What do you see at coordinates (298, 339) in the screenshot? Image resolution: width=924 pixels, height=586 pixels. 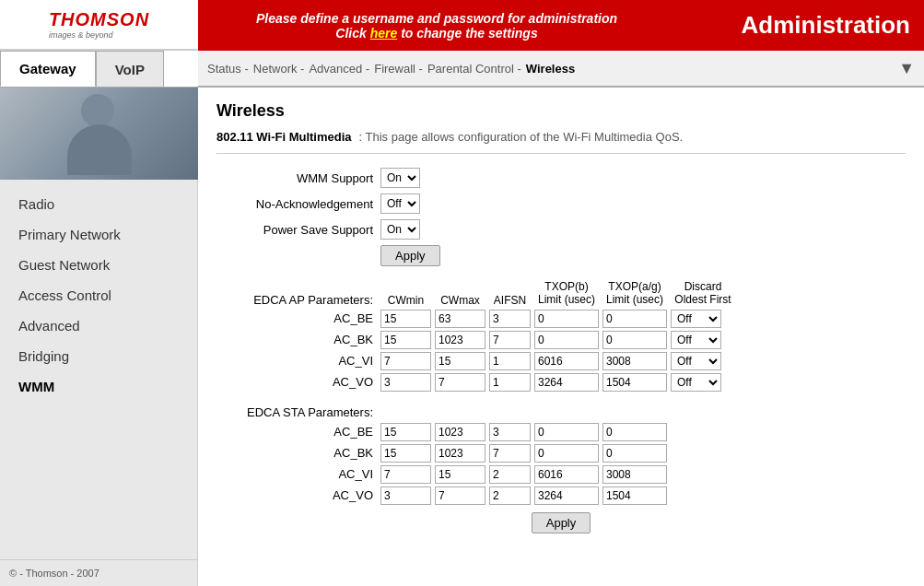 I see `edca-ap-bk-label: AC_BK` at bounding box center [298, 339].